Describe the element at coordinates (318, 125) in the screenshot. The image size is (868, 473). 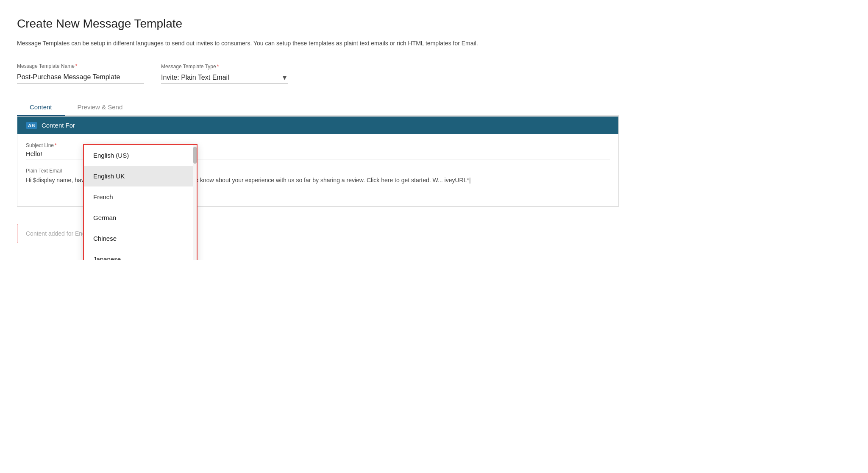
I see `content-header: AB Content For` at that location.